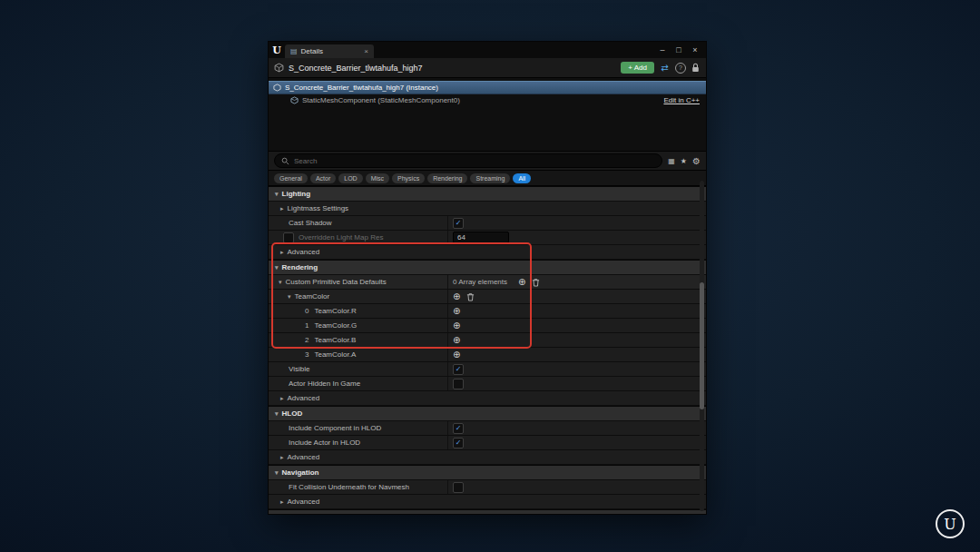  I want to click on array-index: 3, so click(289, 354).